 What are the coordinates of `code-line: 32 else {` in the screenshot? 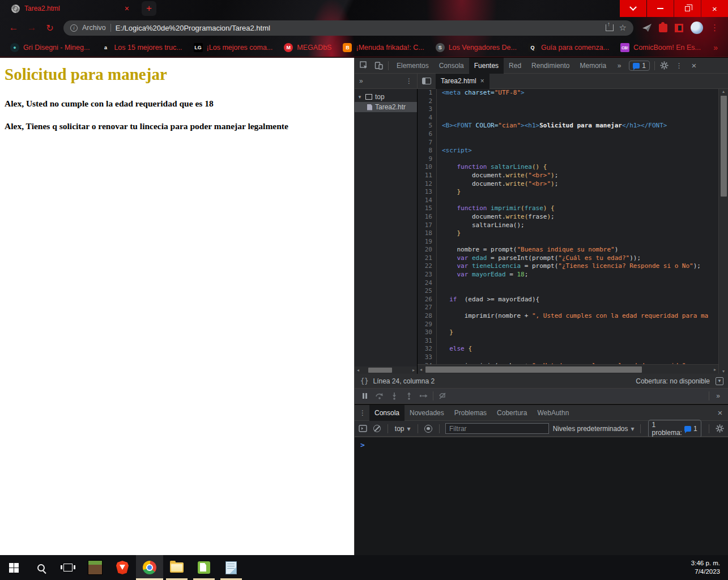 It's located at (568, 349).